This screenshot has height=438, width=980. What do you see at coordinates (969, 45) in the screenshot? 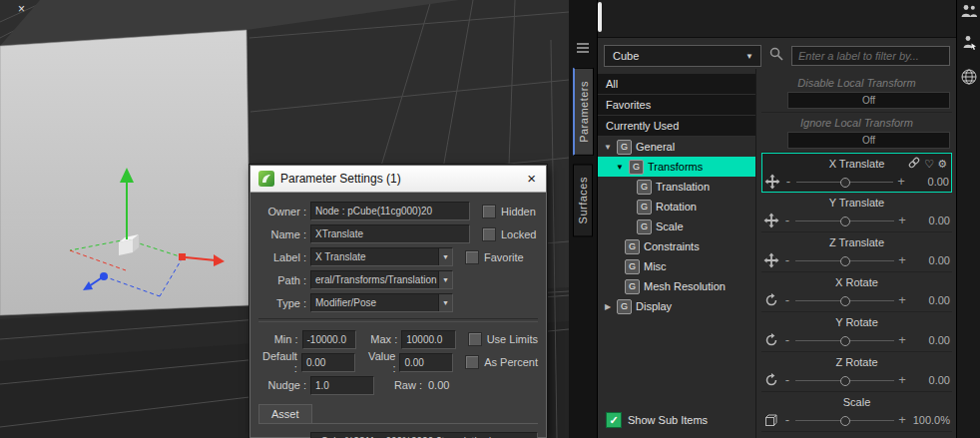
I see `person-select-icon` at bounding box center [969, 45].